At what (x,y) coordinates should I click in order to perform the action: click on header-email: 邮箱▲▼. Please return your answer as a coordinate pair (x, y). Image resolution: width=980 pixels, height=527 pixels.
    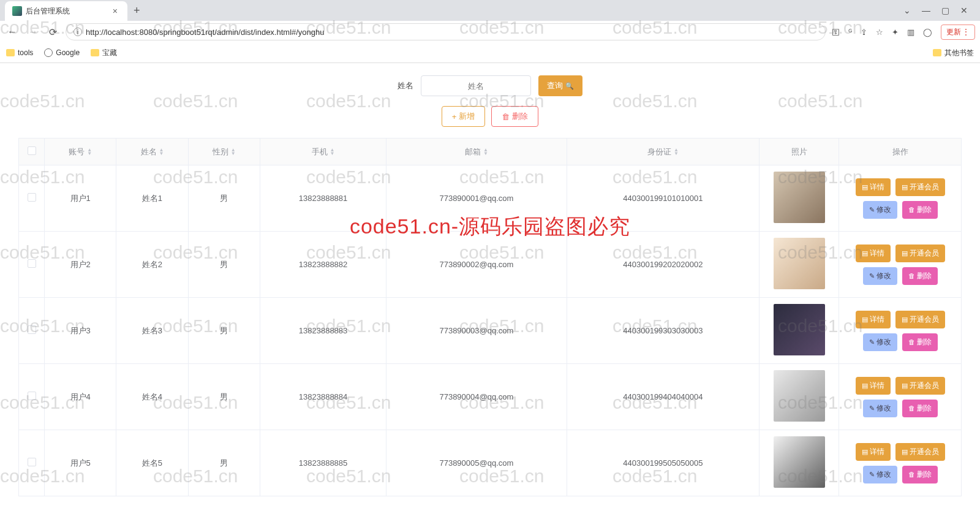
    Looking at the image, I should click on (477, 152).